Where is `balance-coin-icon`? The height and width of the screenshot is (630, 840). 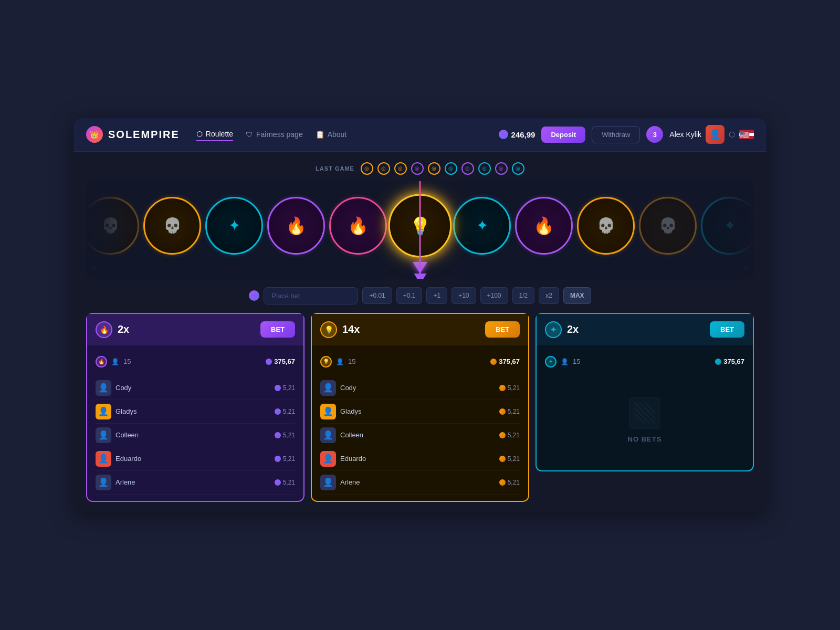 balance-coin-icon is located at coordinates (503, 134).